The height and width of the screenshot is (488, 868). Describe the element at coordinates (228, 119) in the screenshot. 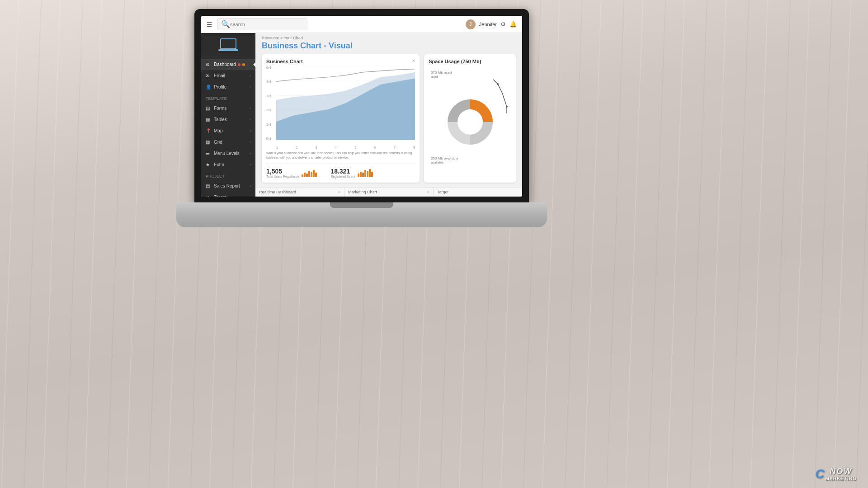

I see `sidebar-item-tables: ▦ Tables ‹` at that location.